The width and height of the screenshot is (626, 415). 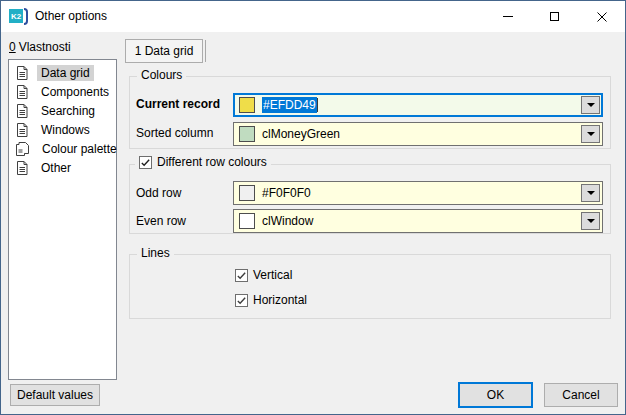 What do you see at coordinates (370, 199) in the screenshot?
I see `row-colours-group: Different row colours Odd row #F0F0F0 Ev…` at bounding box center [370, 199].